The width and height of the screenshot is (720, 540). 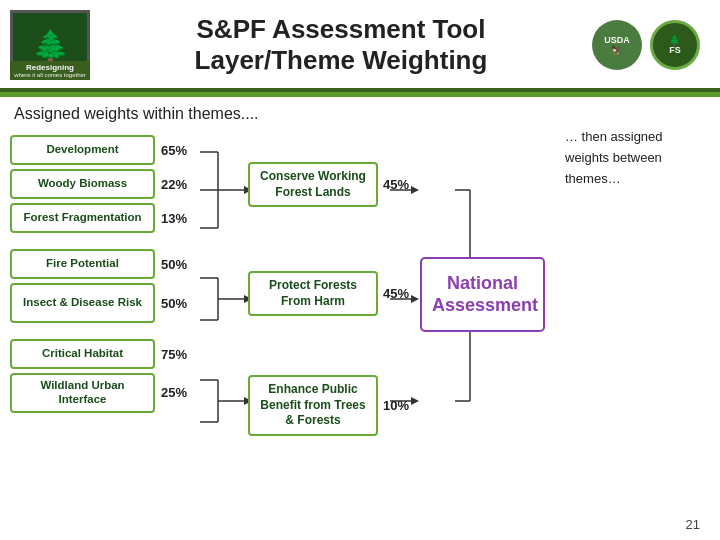 What do you see at coordinates (82, 303) in the screenshot?
I see `insect-disease-label: Insect & Disease Risk` at bounding box center [82, 303].